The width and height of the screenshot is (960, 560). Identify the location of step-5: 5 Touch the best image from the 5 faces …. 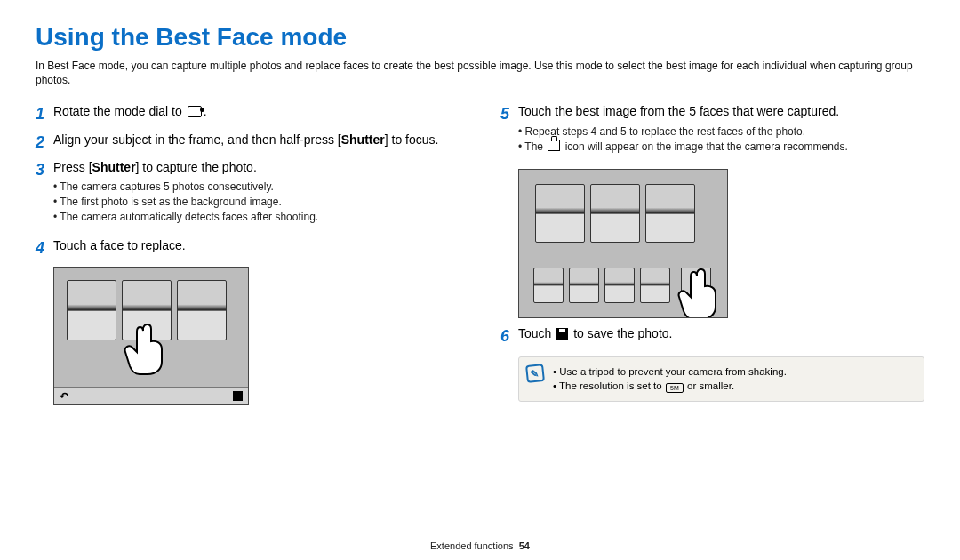
(713, 132).